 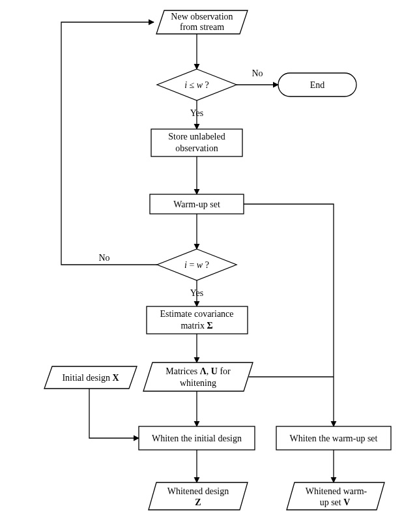 What do you see at coordinates (202, 22) in the screenshot?
I see `node-start: New observation from stream` at bounding box center [202, 22].